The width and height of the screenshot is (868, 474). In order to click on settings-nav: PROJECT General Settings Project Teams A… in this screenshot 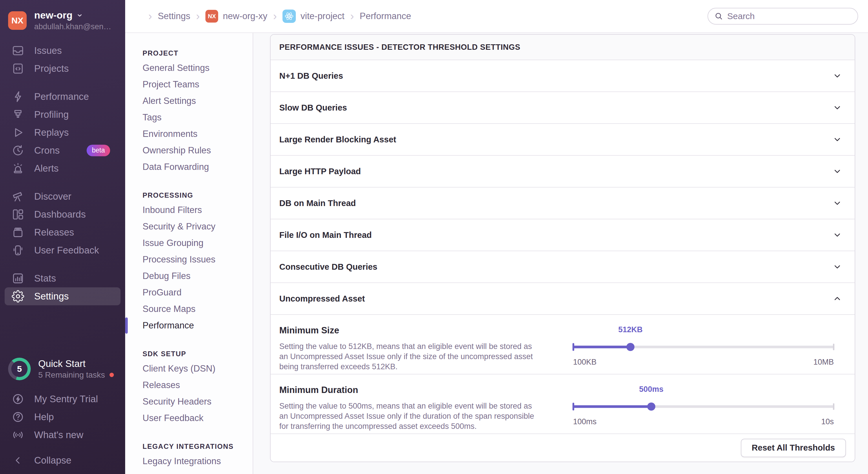, I will do `click(189, 253)`.